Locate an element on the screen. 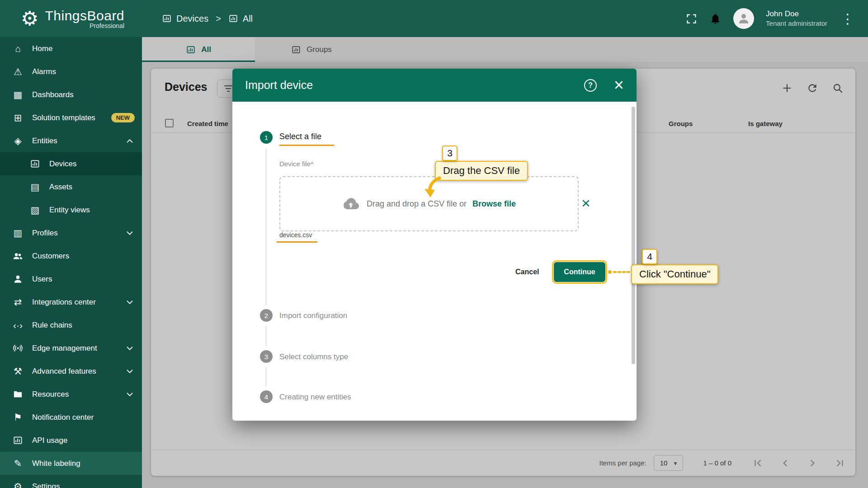 This screenshot has width=868, height=488. tutorial-step-4-badge: 4 is located at coordinates (650, 257).